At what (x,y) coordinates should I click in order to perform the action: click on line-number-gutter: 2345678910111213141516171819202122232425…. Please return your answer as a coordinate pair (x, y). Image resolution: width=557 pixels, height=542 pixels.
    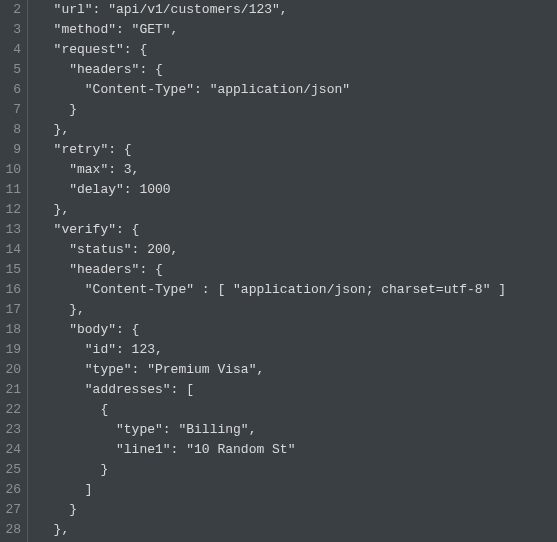
    Looking at the image, I should click on (14, 271).